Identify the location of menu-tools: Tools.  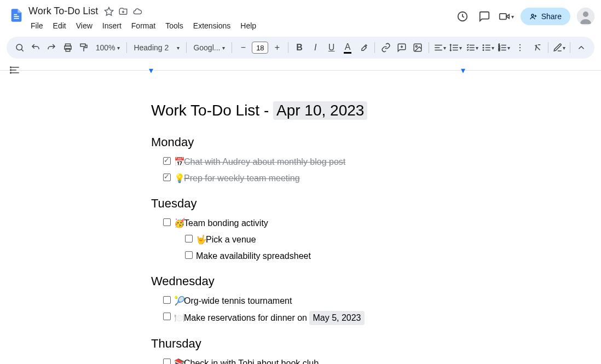
(174, 26).